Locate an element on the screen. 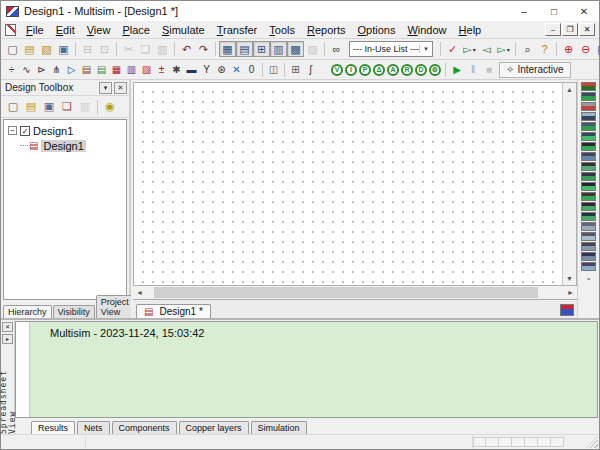  paste-button: ▥ is located at coordinates (162, 49).